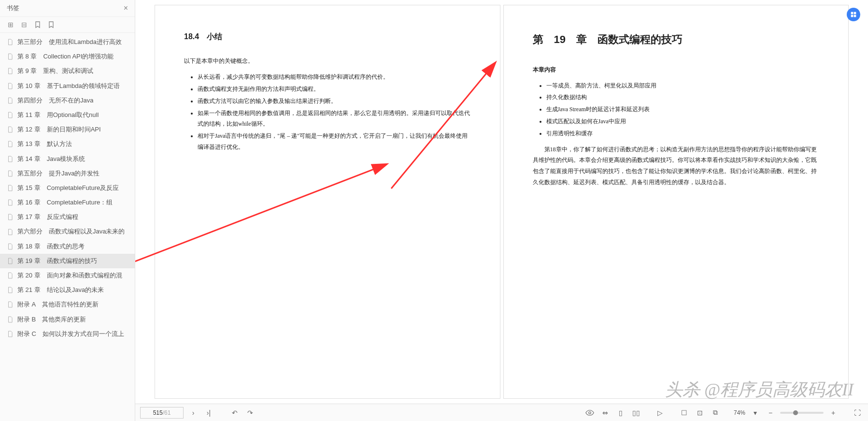 Image resolution: width=868 pixels, height=421 pixels. I want to click on sidebar-item: 第 12 章 新的日期和时间API, so click(68, 130).